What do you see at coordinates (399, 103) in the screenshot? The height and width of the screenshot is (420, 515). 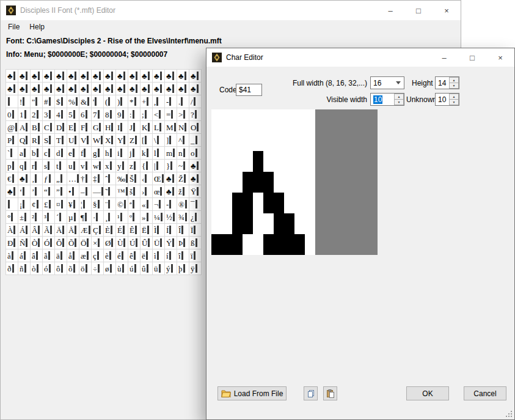 I see `spin-down-icon: ▼` at bounding box center [399, 103].